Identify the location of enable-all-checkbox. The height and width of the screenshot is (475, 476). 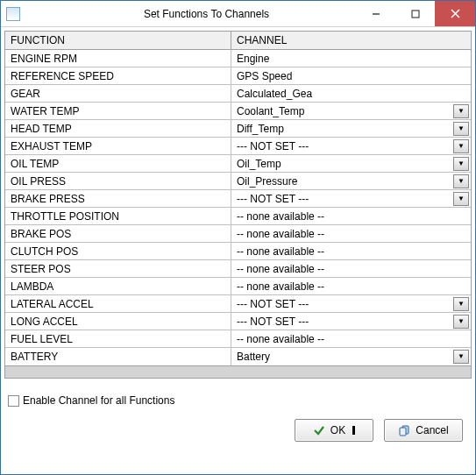
(14, 401).